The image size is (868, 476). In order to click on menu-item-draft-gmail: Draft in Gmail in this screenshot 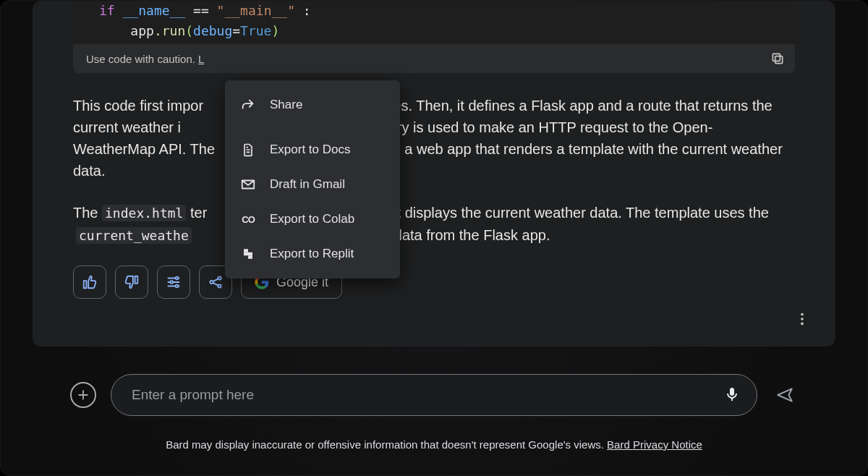, I will do `click(312, 184)`.